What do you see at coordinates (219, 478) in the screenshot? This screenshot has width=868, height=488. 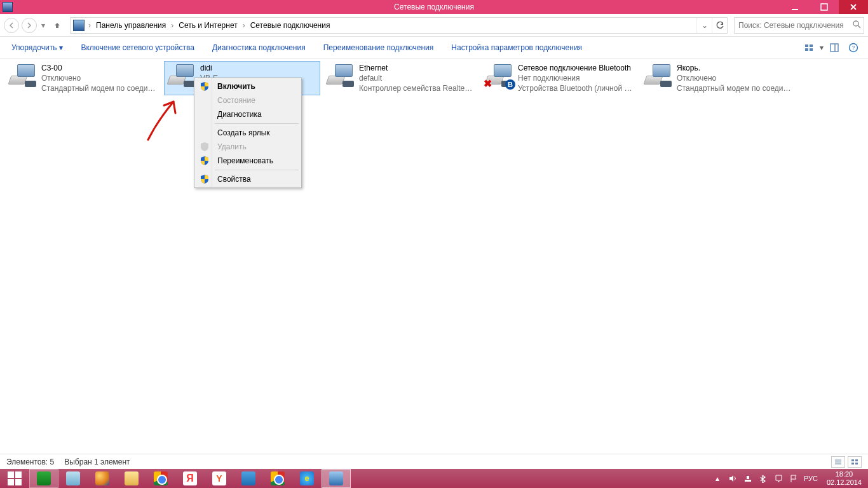 I see `taskbar-yandex-browser: Y` at bounding box center [219, 478].